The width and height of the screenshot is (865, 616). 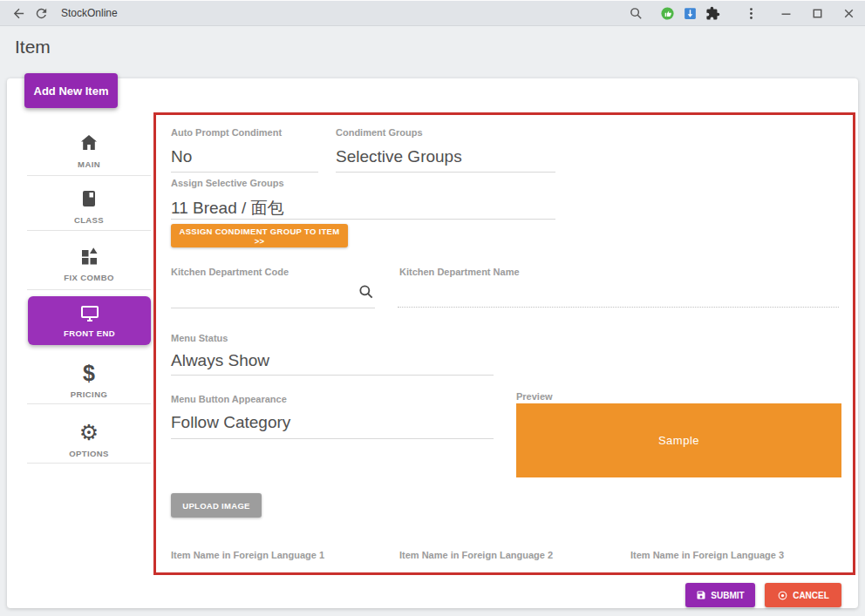 I want to click on class-icon, so click(x=89, y=199).